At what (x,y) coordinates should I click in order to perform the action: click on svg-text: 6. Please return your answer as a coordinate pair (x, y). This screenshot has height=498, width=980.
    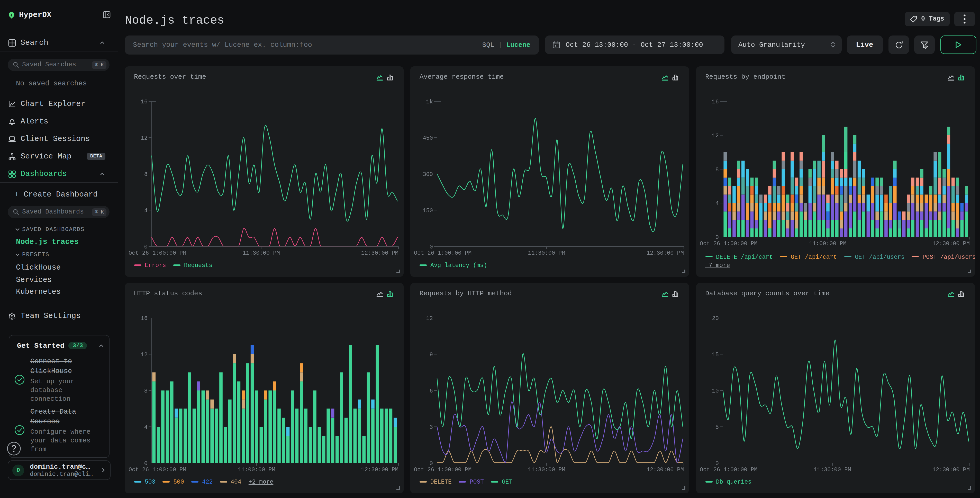
    Looking at the image, I should click on (431, 391).